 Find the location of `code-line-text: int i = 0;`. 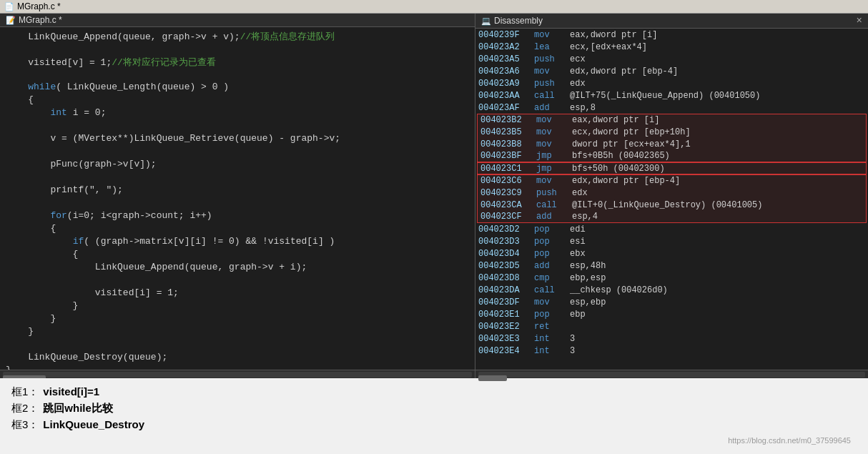

code-line-text: int i = 0; is located at coordinates (56, 113).